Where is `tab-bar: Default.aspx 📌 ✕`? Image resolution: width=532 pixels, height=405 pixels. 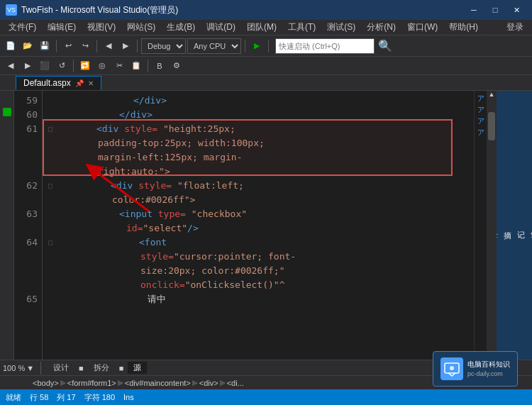 tab-bar: Default.aspx 📌 ✕ is located at coordinates (266, 83).